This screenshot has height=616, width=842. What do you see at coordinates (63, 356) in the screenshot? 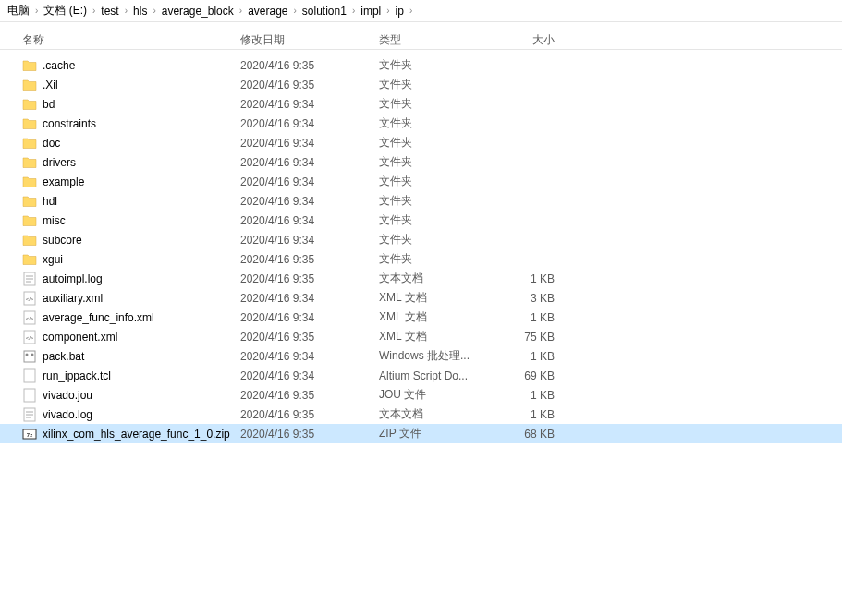
I see `file-name-label: pack.bat` at bounding box center [63, 356].